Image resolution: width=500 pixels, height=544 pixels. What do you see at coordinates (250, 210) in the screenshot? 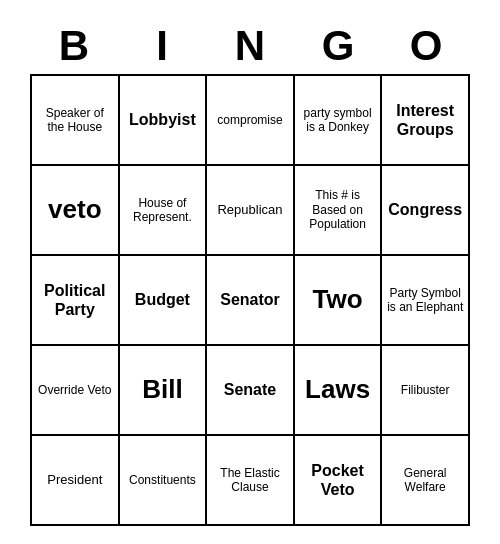
I see `cell-text-7: Republican` at bounding box center [250, 210].